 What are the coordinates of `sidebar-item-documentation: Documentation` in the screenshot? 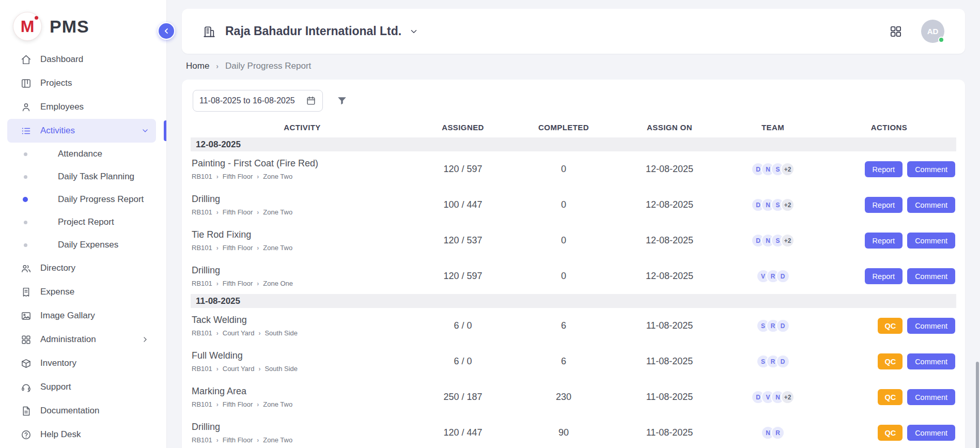 It's located at (82, 411).